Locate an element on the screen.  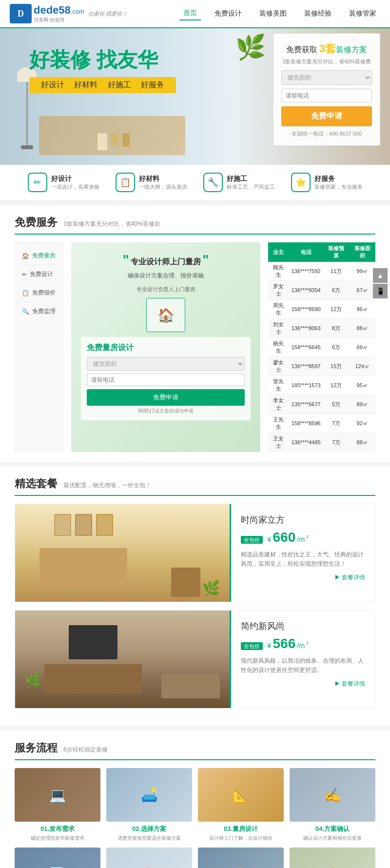
package-link-1: ▶ 套餐详情 is located at coordinates (303, 577).